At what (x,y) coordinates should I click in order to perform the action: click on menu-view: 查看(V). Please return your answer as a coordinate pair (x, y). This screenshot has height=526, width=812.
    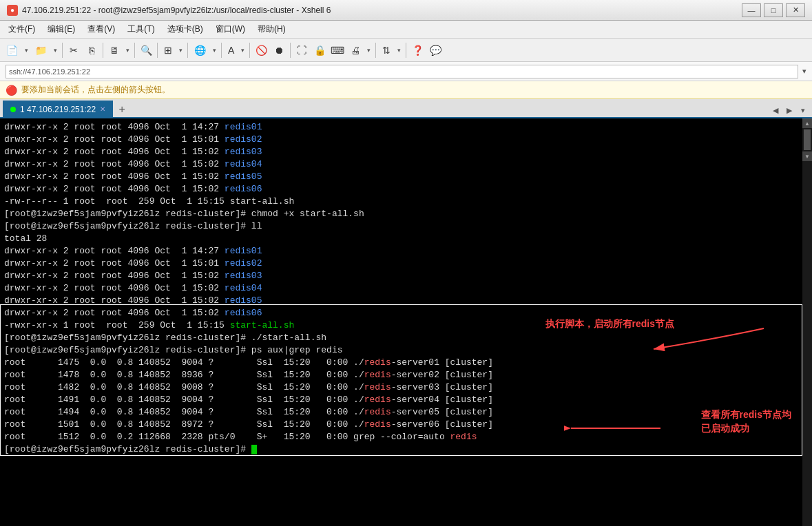
    Looking at the image, I should click on (101, 30).